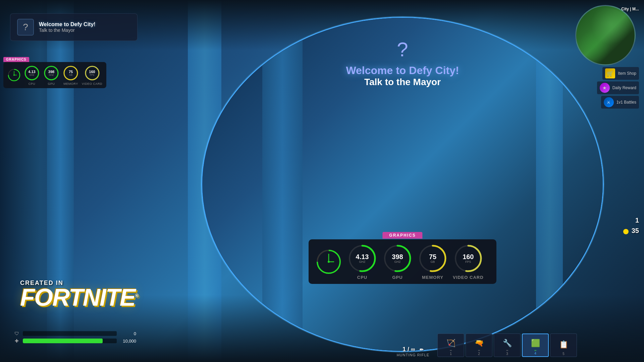 This screenshot has width=644, height=362. Describe the element at coordinates (75, 334) in the screenshot. I see `shield-bar-row: 🛡 0` at that location.